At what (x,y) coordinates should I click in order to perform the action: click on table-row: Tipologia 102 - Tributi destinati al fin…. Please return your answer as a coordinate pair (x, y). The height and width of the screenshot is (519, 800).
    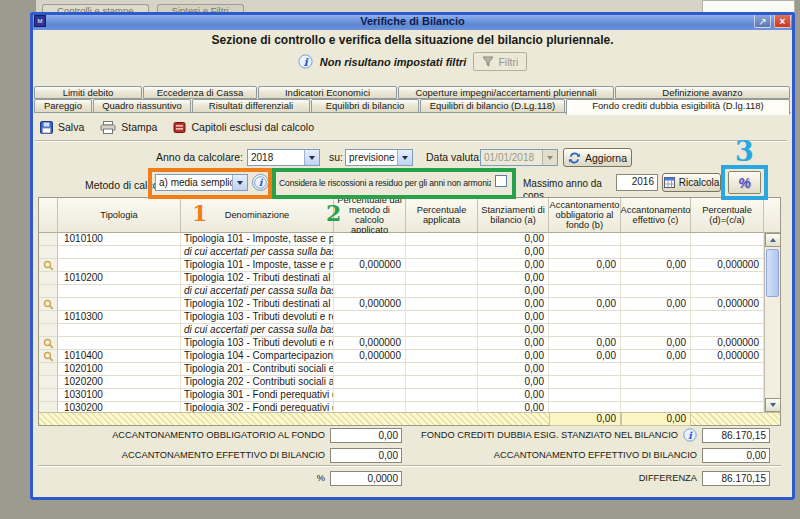
    Looking at the image, I should click on (402, 304).